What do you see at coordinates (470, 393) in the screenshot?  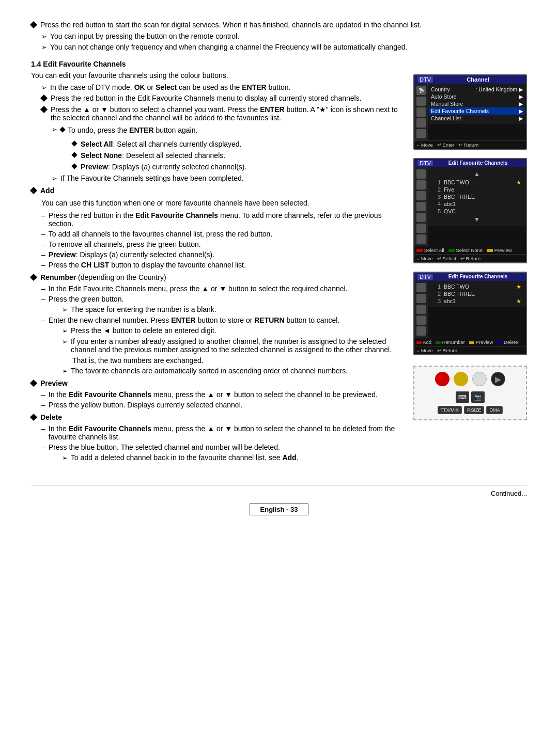 I see `remote-control-image: ▶ ⌨ 📷 TTX/MIX P.SIZE DMA` at bounding box center [470, 393].